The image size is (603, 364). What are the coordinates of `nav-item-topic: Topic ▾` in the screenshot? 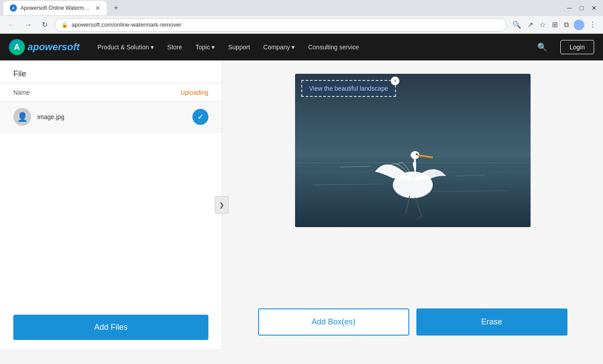 It's located at (205, 47).